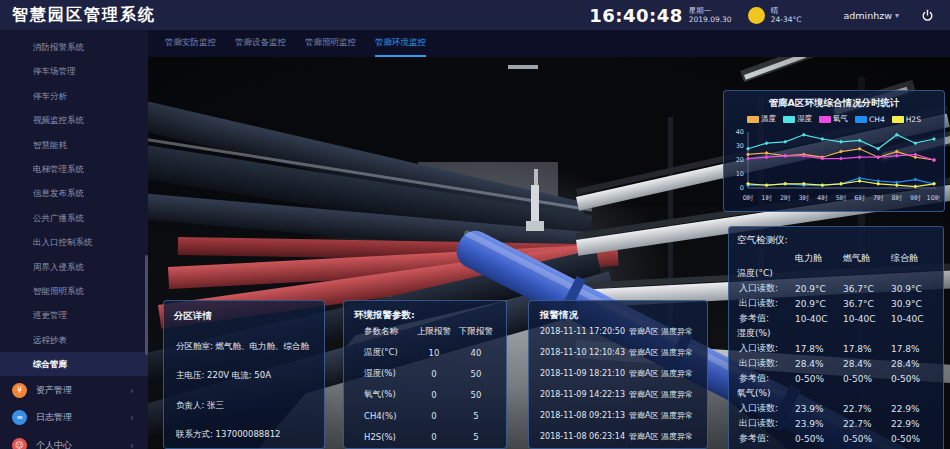 The width and height of the screenshot is (950, 449). I want to click on asset-icon: ¥, so click(20, 390).